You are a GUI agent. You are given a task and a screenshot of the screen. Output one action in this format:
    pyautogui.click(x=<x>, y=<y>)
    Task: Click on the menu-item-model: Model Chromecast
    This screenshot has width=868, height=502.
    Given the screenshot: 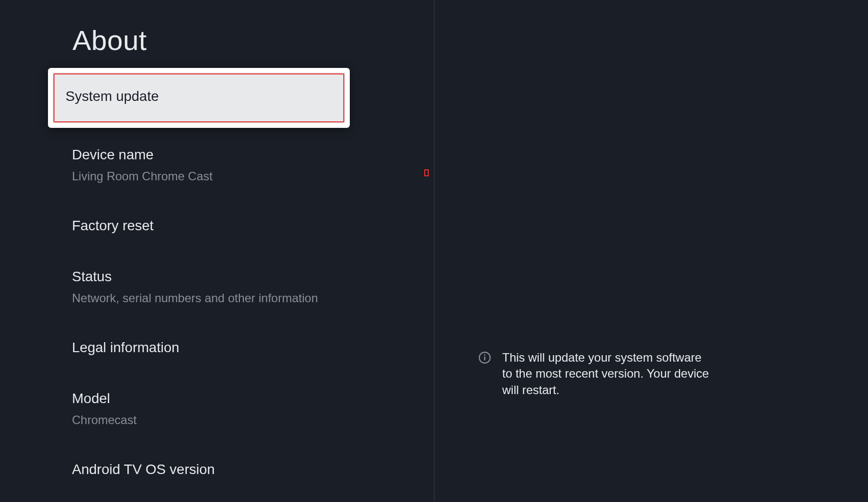 What is the action you would take?
    pyautogui.click(x=199, y=409)
    